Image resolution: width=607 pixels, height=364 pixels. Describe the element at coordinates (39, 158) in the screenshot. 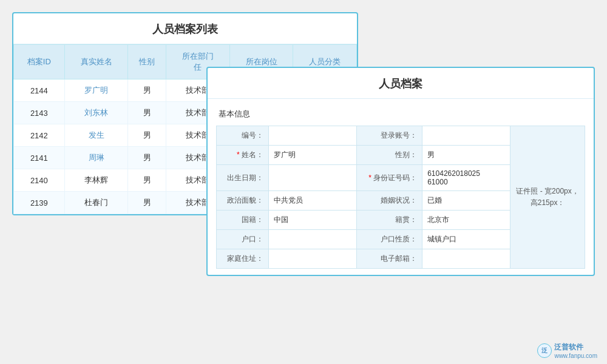

I see `cell-id: 2141` at that location.